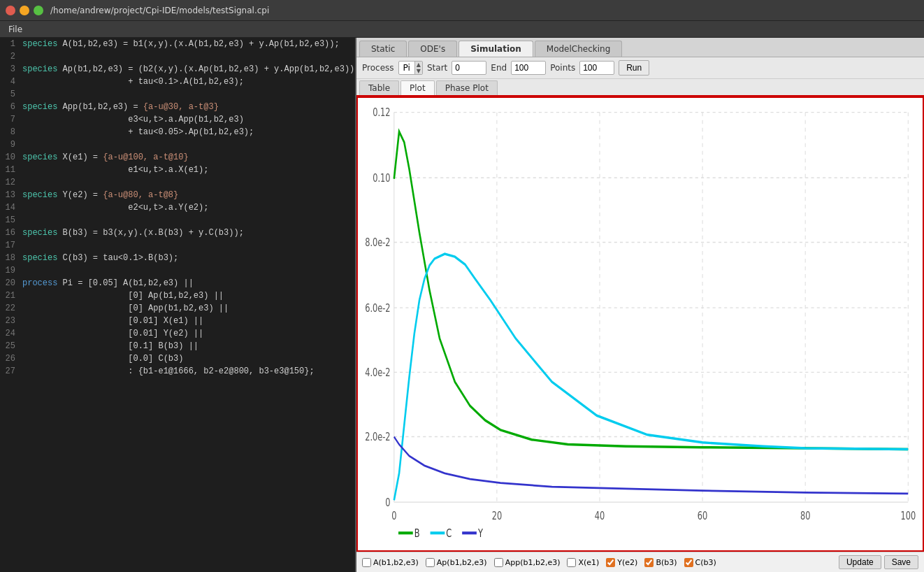 This screenshot has height=572, width=924. I want to click on end-label: End, so click(499, 68).